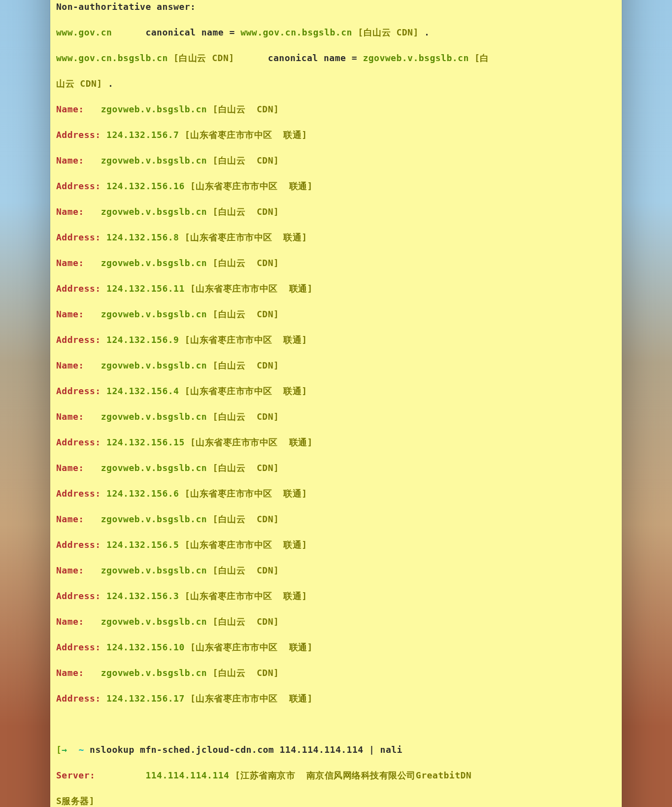  I want to click on hostname: www.gov.cn, so click(84, 33).